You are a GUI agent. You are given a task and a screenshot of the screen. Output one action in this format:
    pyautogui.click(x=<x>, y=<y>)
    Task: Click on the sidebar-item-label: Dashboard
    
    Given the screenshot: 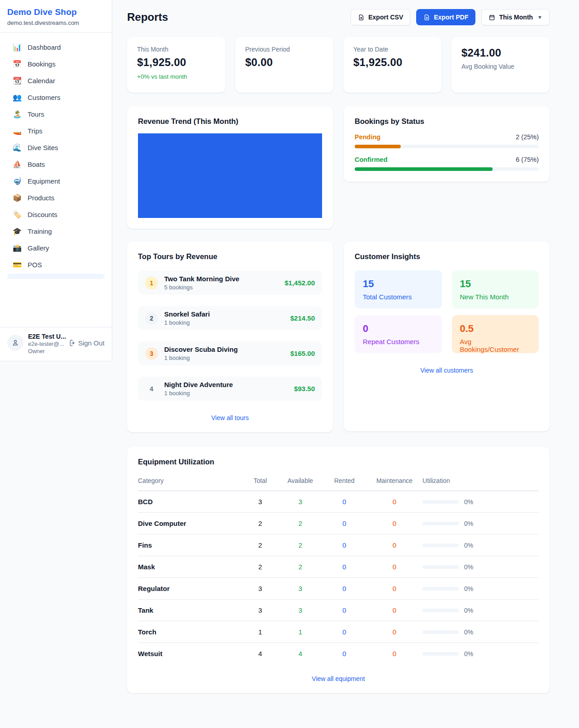 What is the action you would take?
    pyautogui.click(x=44, y=47)
    